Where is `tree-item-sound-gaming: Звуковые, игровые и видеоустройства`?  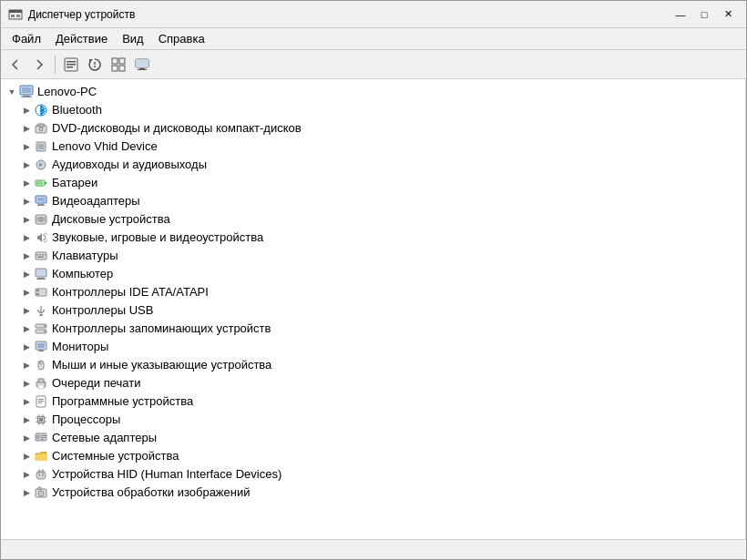
tree-item-sound-gaming: Звуковые, игровые и видеоустройства is located at coordinates (374, 238).